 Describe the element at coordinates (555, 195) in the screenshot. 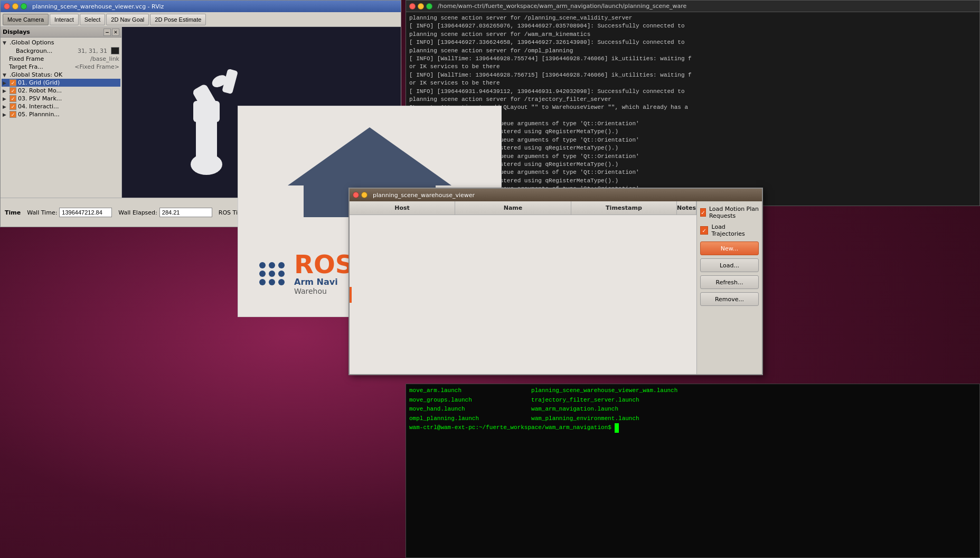

I see `dialog-titlebar: planning_scene_warehouse_viewer` at that location.